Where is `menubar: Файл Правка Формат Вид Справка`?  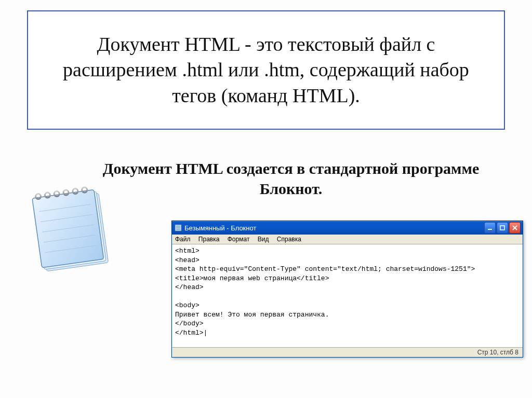
menubar: Файл Правка Формат Вид Справка is located at coordinates (347, 240).